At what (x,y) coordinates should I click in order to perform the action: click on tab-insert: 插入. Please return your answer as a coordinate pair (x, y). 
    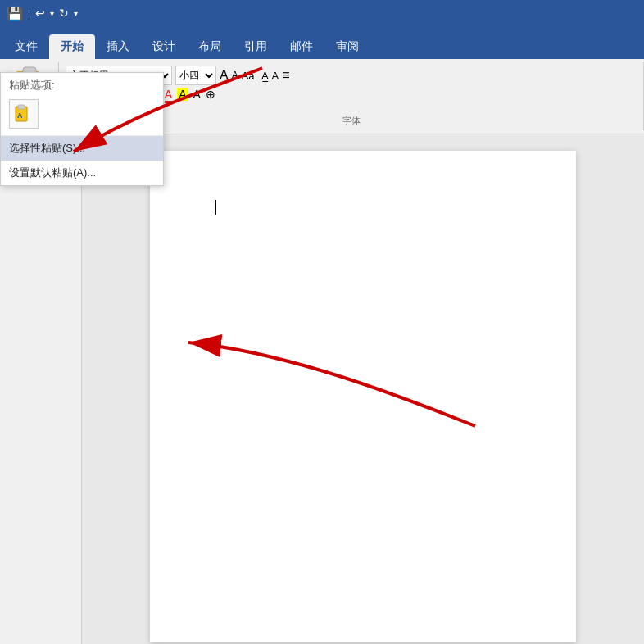
    Looking at the image, I should click on (118, 47).